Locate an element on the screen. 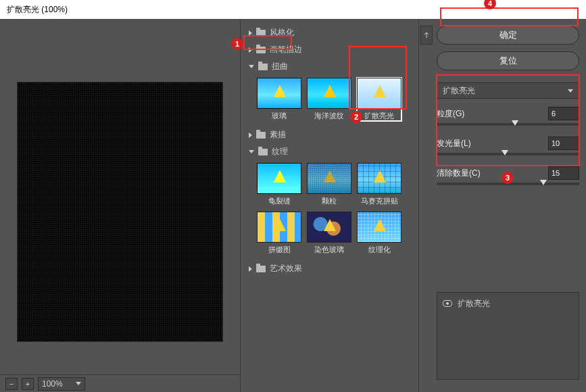 The image size is (586, 392). thumb-label: 颗粒 is located at coordinates (329, 201).